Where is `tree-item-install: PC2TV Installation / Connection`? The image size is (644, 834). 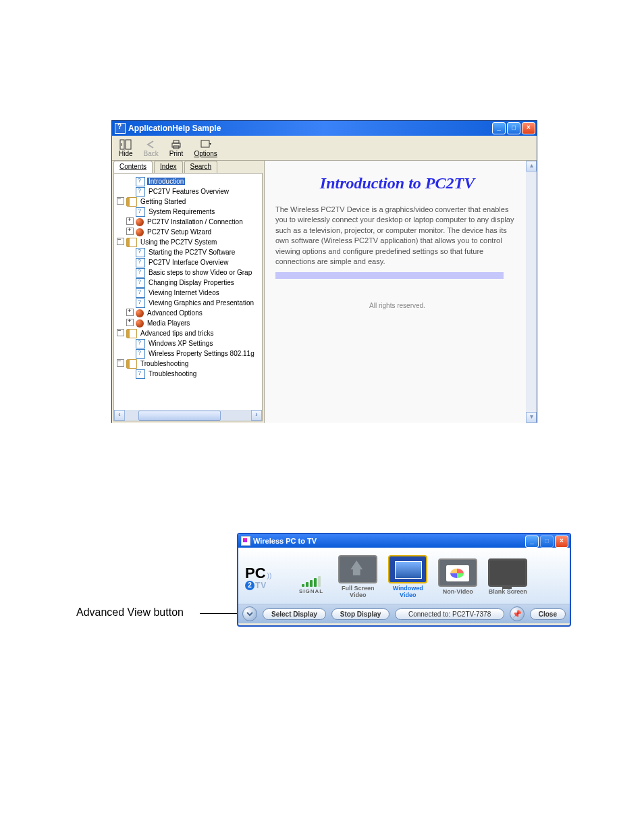 tree-item-install: PC2TV Installation / Connection is located at coordinates (189, 221).